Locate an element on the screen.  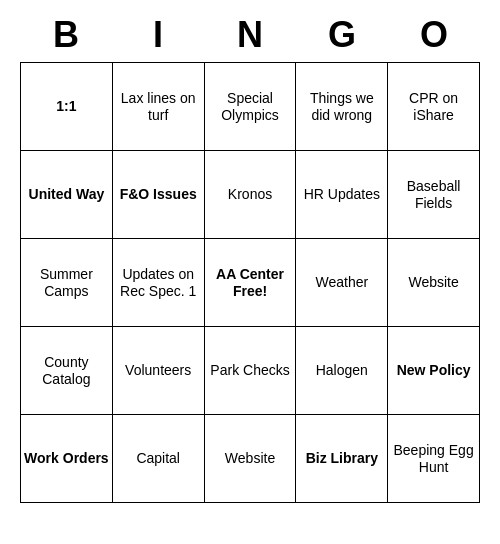
header-letter: N is located at coordinates (250, 35).